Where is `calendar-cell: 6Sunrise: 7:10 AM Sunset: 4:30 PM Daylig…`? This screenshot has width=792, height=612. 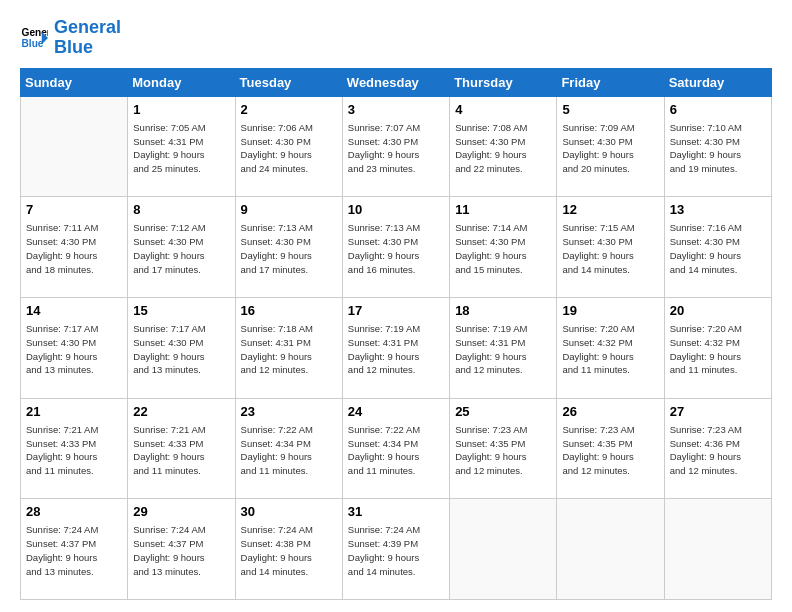
calendar-cell: 6Sunrise: 7:10 AM Sunset: 4:30 PM Daylig… is located at coordinates (718, 146).